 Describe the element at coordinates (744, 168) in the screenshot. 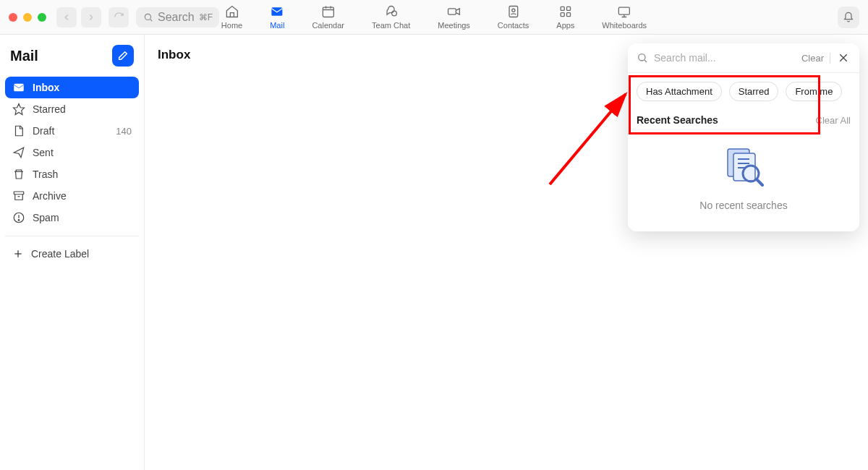

I see `empty-search-illustration-icon` at that location.